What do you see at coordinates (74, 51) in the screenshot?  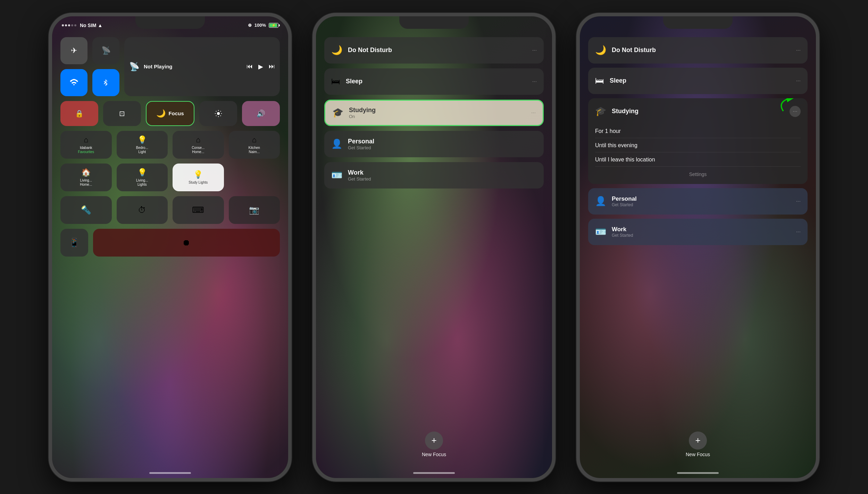 I see `airplane-toggle: ✈` at bounding box center [74, 51].